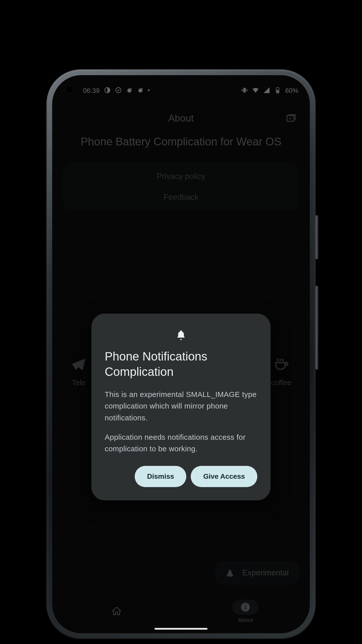 This screenshot has width=362, height=644. What do you see at coordinates (181, 407) in the screenshot?
I see `dialog-body-1: This is an experimental SMALL_IMAGE type…` at bounding box center [181, 407].